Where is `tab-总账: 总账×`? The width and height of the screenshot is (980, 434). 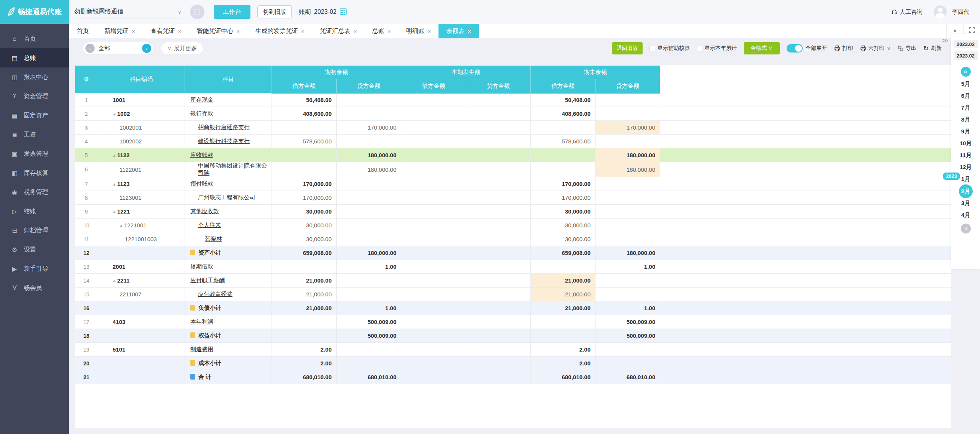 tab-总账: 总账× is located at coordinates (381, 31).